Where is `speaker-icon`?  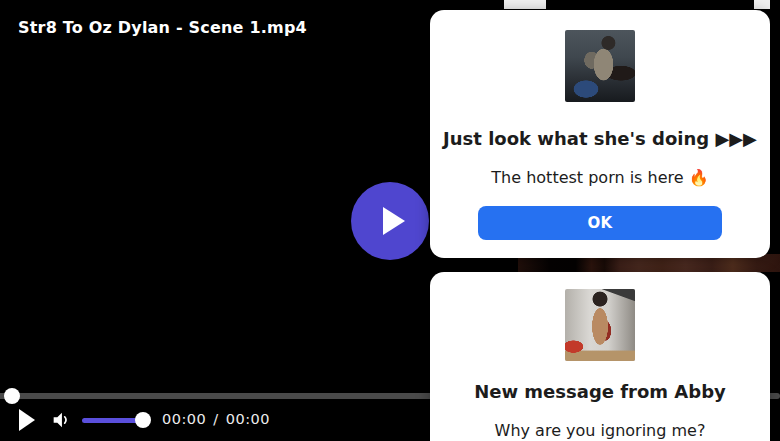 speaker-icon is located at coordinates (61, 420).